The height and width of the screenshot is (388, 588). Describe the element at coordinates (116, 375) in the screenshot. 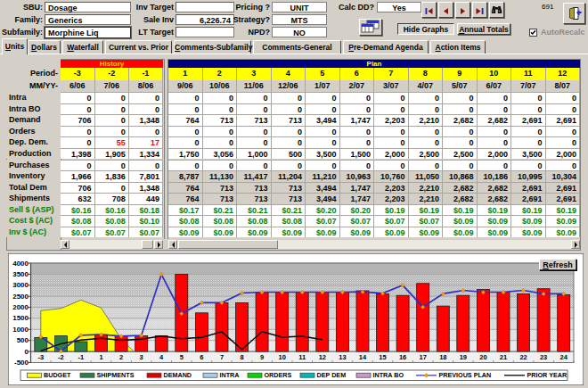

I see `svg-text: SHIPMENTS` at that location.